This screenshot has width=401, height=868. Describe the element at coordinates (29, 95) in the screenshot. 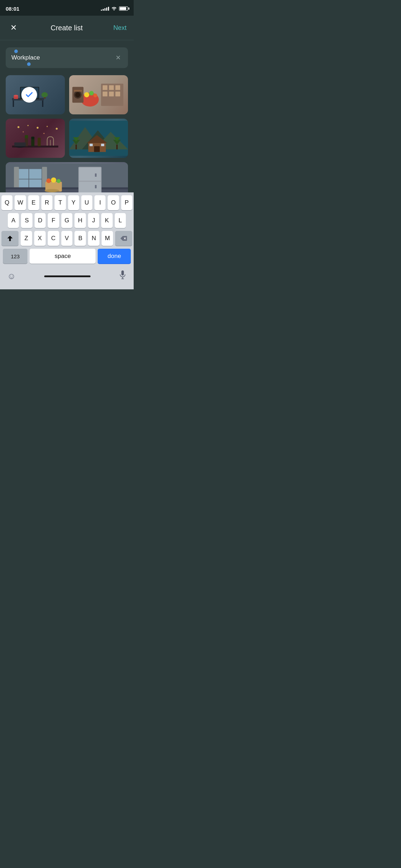

I see `selected-check-overlay` at that location.